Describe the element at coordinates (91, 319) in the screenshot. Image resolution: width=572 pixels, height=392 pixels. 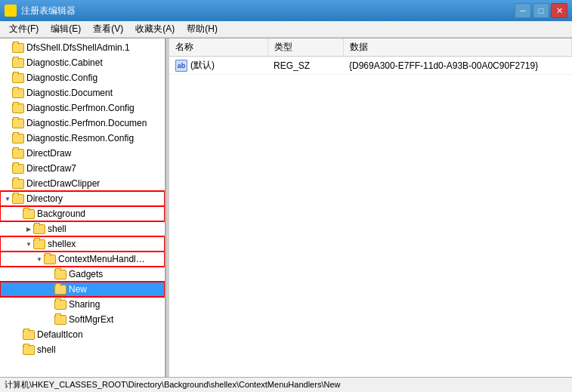
I see `tree-label-softmgrext: SoftMgrExt` at that location.